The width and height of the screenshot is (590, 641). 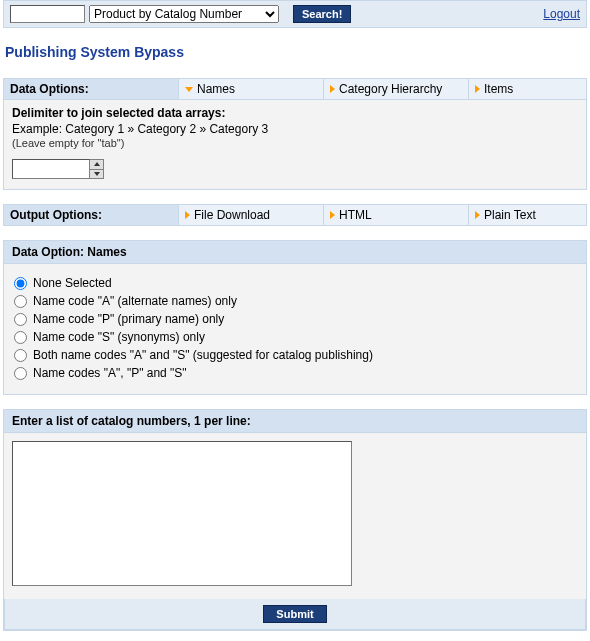 What do you see at coordinates (216, 89) in the screenshot?
I see `tab-label: Names` at bounding box center [216, 89].